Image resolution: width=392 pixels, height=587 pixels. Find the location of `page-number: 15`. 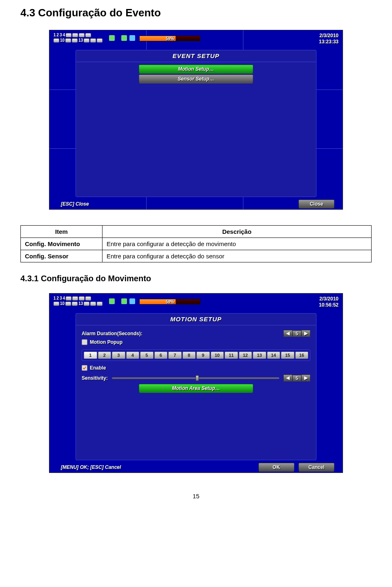

page-number: 15 is located at coordinates (196, 496).